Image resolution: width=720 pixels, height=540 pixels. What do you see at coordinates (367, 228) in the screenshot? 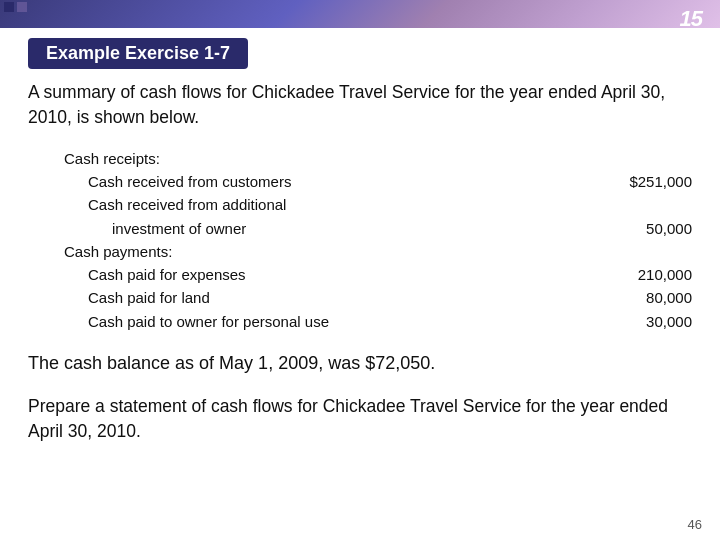
I see `row-label: investment of owner` at bounding box center [367, 228].